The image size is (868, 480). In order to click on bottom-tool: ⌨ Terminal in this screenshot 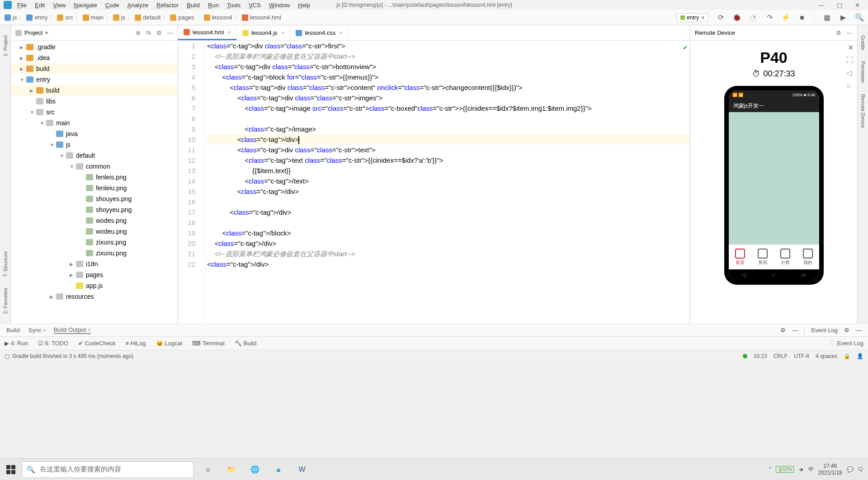, I will do `click(208, 344)`.